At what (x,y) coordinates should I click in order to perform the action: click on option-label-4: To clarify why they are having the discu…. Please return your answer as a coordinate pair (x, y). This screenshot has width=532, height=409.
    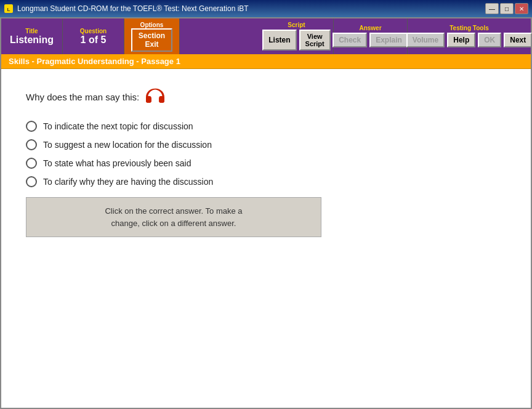
    Looking at the image, I should click on (128, 182).